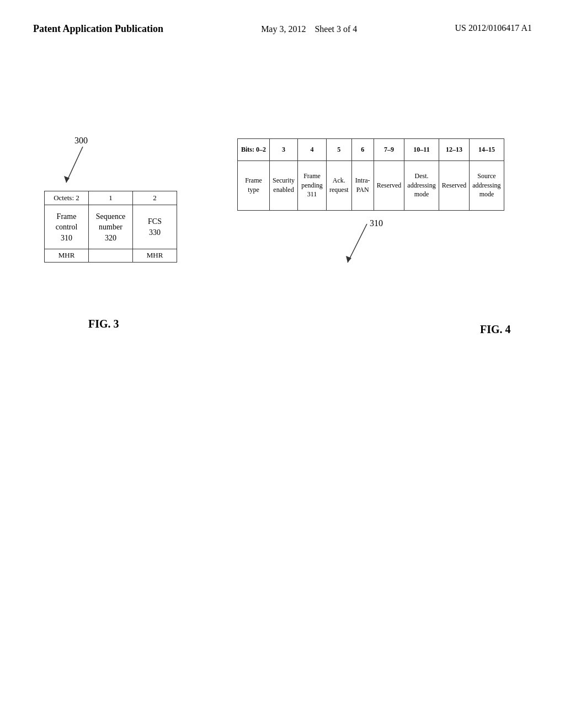 The image size is (565, 728). What do you see at coordinates (98, 29) in the screenshot?
I see `publication-title: Patent Application Publication` at bounding box center [98, 29].